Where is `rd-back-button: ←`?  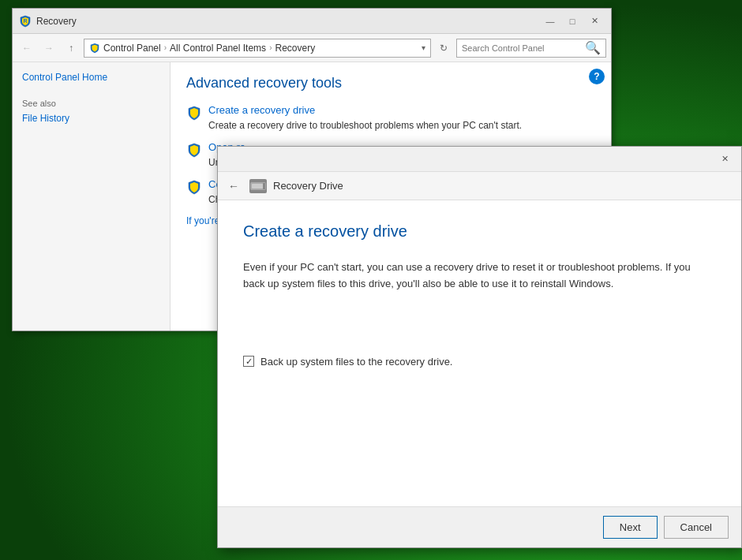 rd-back-button: ← is located at coordinates (234, 186).